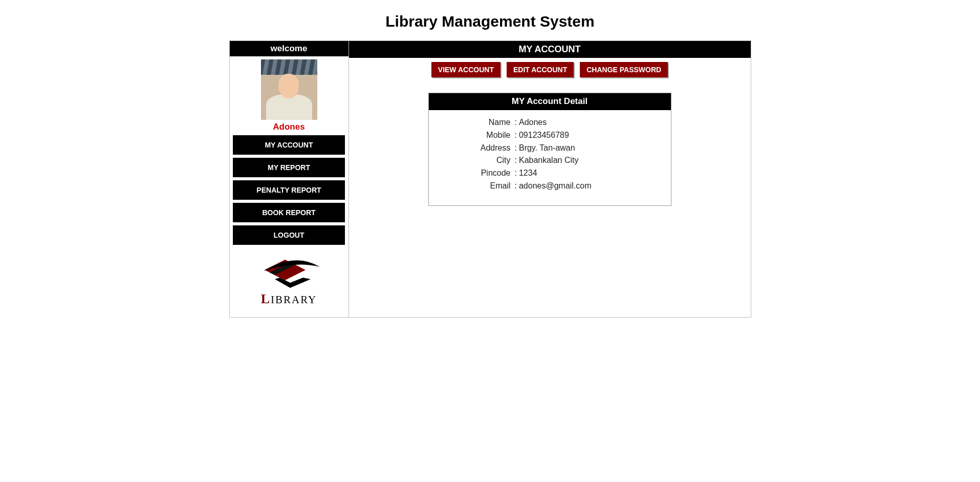 This screenshot has width=980, height=482. What do you see at coordinates (289, 299) in the screenshot?
I see `logo-label: LIBRARY` at bounding box center [289, 299].